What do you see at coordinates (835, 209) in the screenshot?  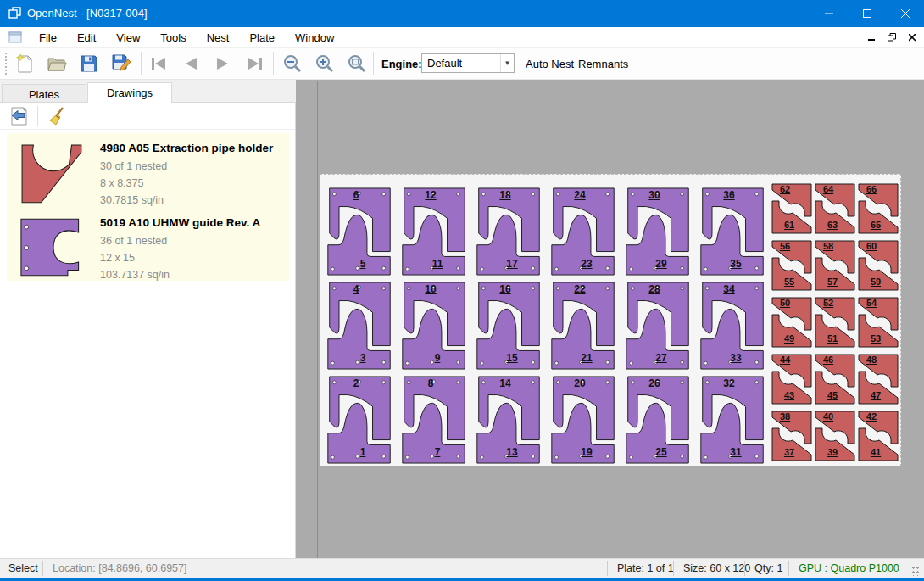 I see `nest-tile: 6463` at bounding box center [835, 209].